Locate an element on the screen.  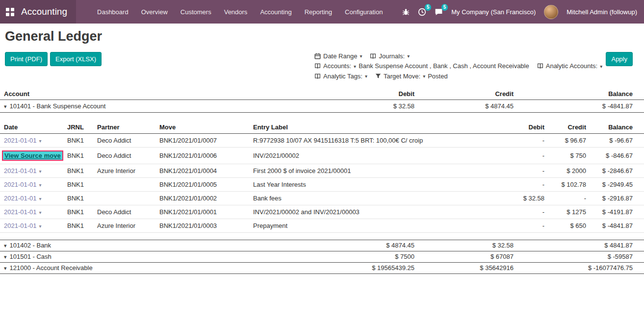
navbar-systray: 5 5 My Company (San Francisco) Mitchell … is located at coordinates (523, 12).